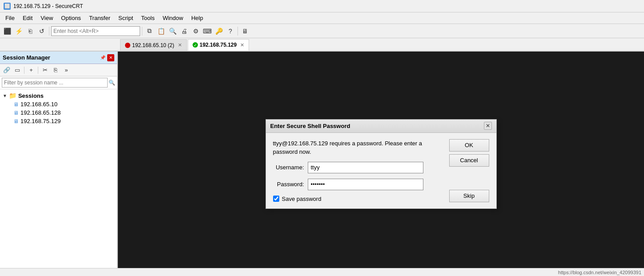 Image resolution: width=644 pixels, height=276 pixels. I want to click on session-header-buttons: 📌 ✕, so click(107, 58).